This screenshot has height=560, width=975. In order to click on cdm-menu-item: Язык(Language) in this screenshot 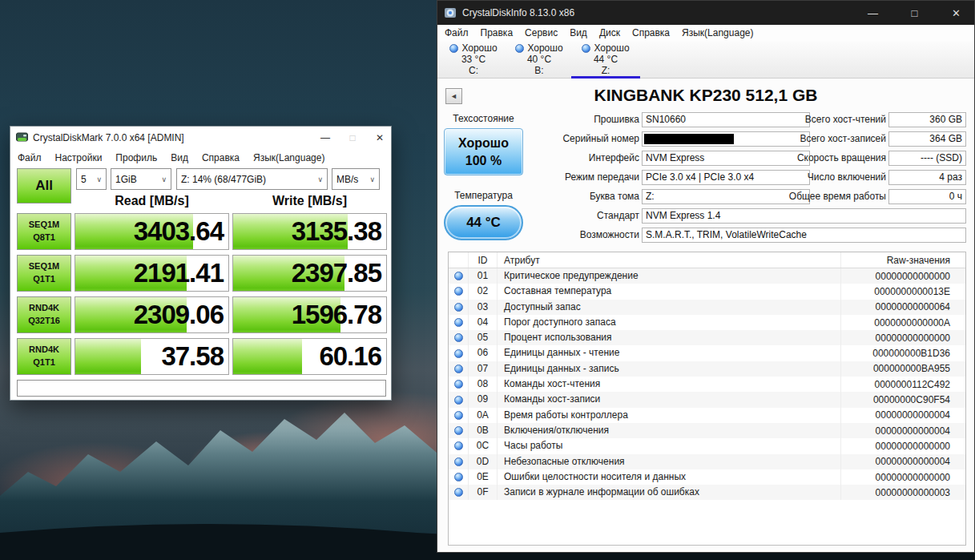, I will do `click(288, 158)`.